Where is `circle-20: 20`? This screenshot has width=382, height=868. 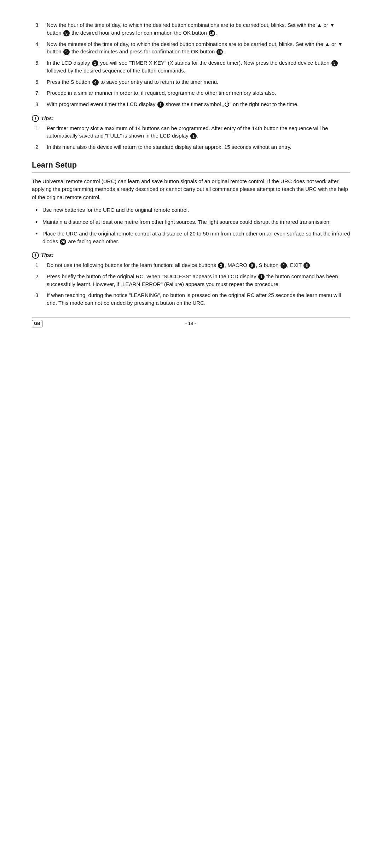 circle-20: 20 is located at coordinates (63, 242).